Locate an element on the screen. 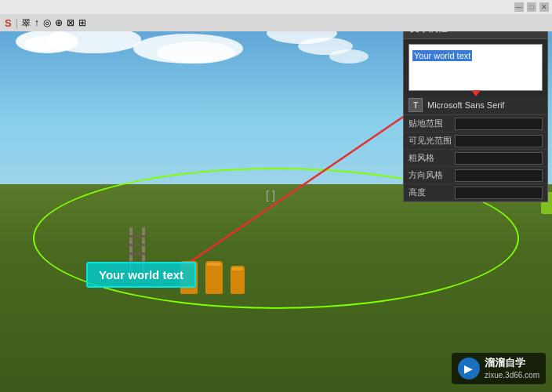  font-icon: T is located at coordinates (416, 105).